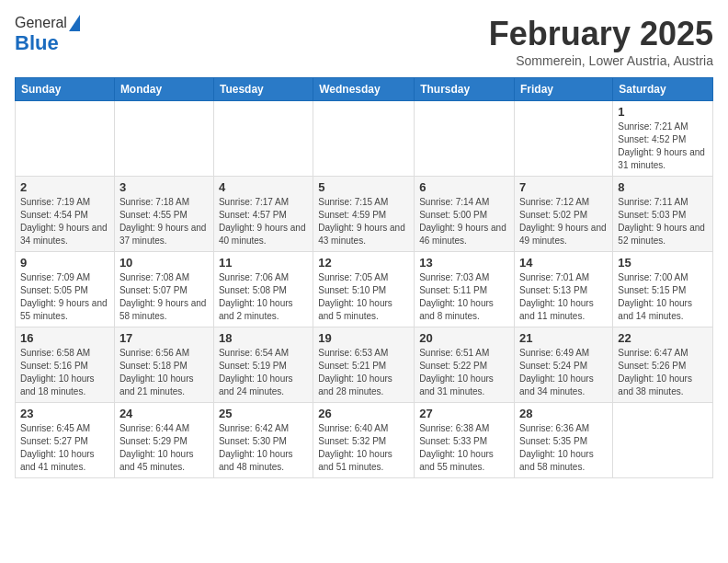 Image resolution: width=728 pixels, height=563 pixels. What do you see at coordinates (663, 373) in the screenshot?
I see `day-info: Sunrise: 6:47 AM Sunset: 5:26 PM Dayligh…` at bounding box center [663, 373].